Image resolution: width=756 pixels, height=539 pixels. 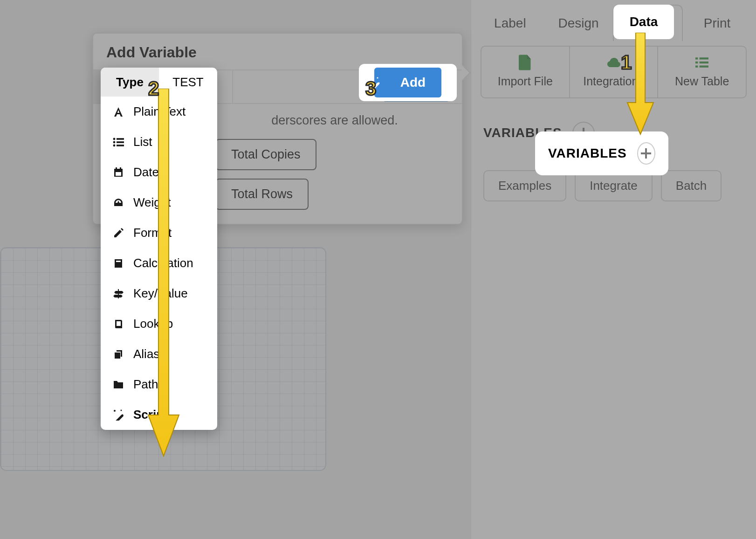 I want to click on tab-design: Design, so click(x=579, y=23).